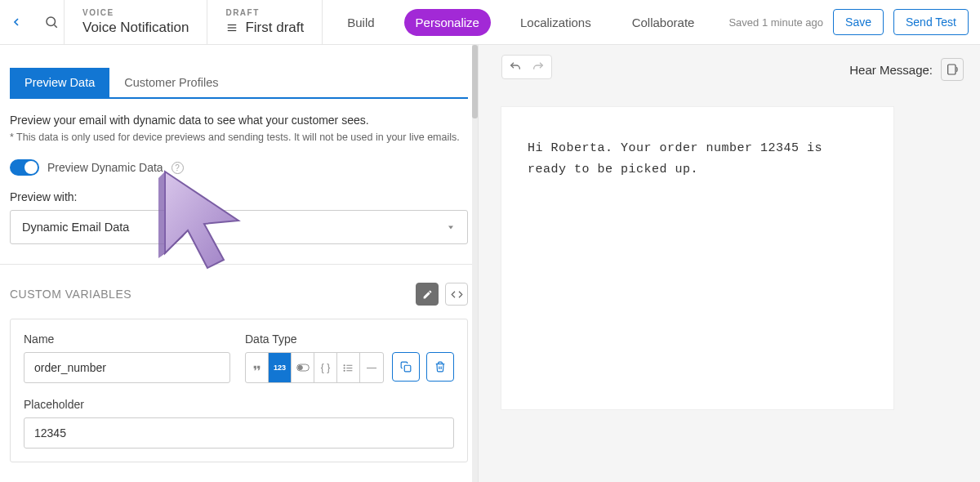 The width and height of the screenshot is (980, 482). I want to click on top-bar: VOICE Voice Notification DRAFT First dra…, so click(490, 23).